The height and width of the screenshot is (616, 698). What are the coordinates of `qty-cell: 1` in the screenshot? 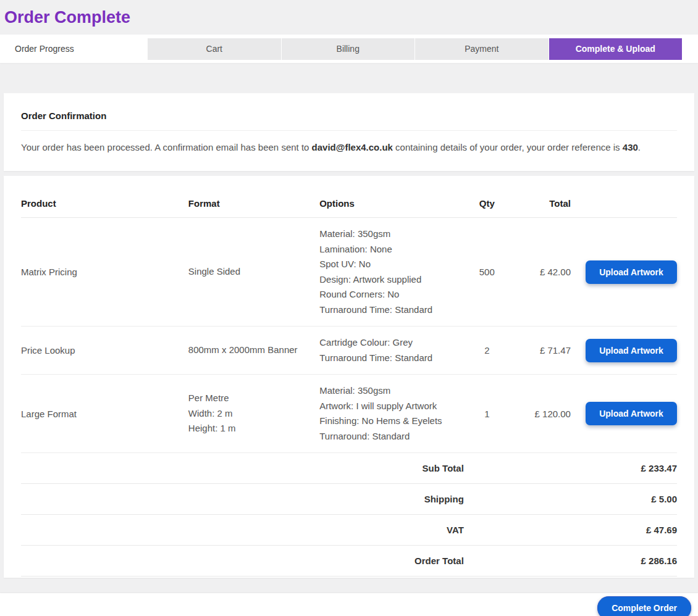 It's located at (490, 414).